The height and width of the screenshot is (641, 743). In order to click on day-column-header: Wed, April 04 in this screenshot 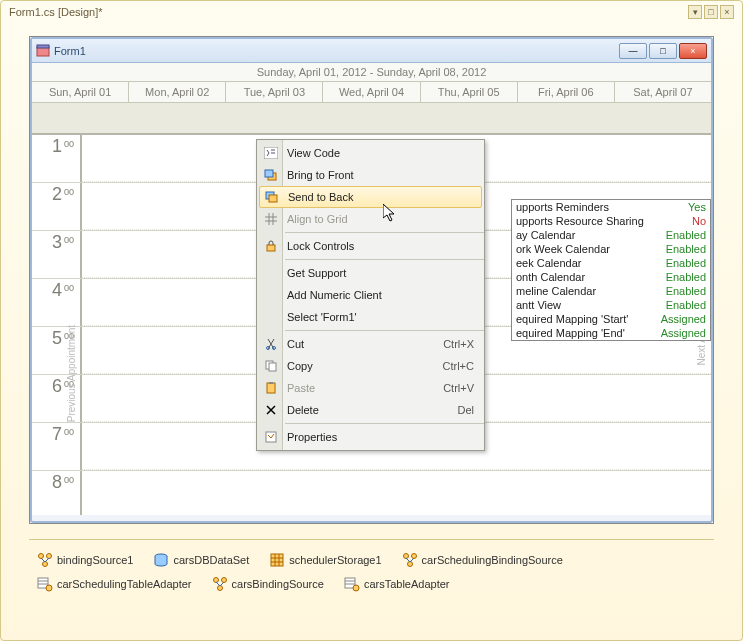, I will do `click(372, 92)`.